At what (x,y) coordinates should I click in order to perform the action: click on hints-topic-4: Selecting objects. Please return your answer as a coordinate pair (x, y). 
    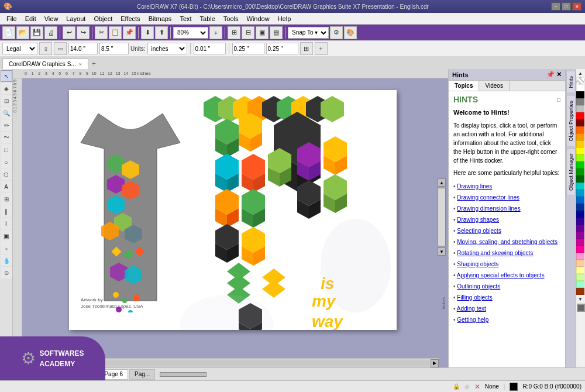
    Looking at the image, I should click on (479, 231).